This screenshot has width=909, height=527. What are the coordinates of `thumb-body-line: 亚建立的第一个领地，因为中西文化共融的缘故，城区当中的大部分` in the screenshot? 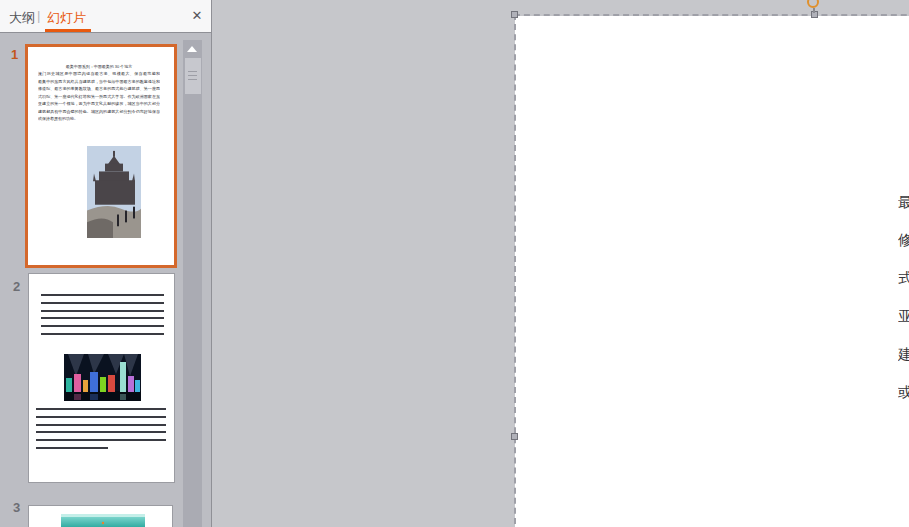 It's located at (99, 104).